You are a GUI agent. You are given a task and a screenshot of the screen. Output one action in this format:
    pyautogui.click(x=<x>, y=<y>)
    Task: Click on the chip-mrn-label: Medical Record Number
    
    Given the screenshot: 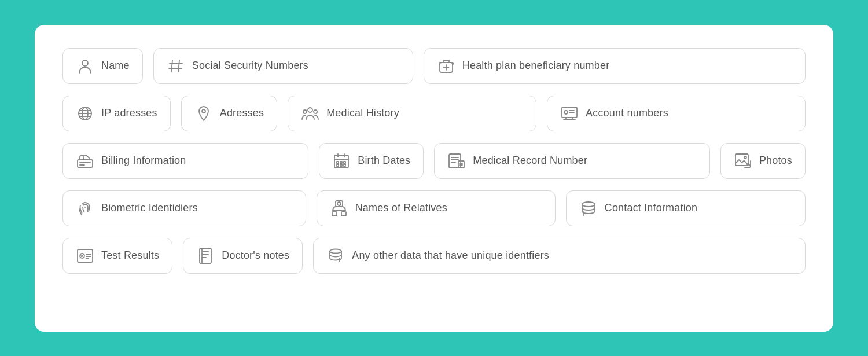 What is the action you would take?
    pyautogui.click(x=530, y=161)
    